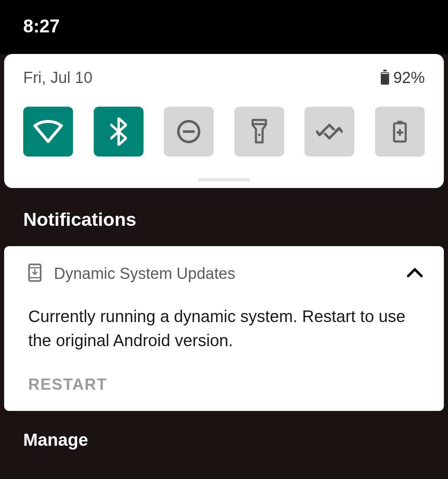 This screenshot has height=479, width=448. Describe the element at coordinates (224, 274) in the screenshot. I see `notification-app-name: Dynamic System Updates` at that location.